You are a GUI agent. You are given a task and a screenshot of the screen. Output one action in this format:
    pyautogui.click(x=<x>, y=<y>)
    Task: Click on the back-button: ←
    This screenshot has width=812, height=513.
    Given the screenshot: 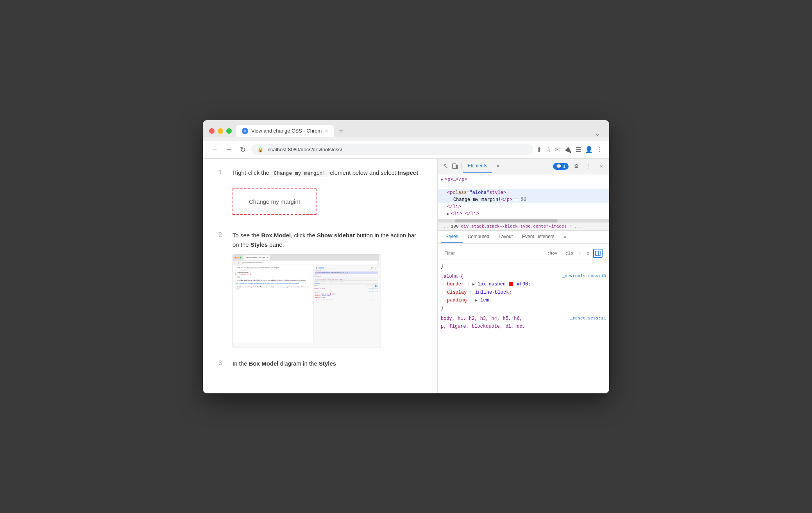 What is the action you would take?
    pyautogui.click(x=215, y=150)
    